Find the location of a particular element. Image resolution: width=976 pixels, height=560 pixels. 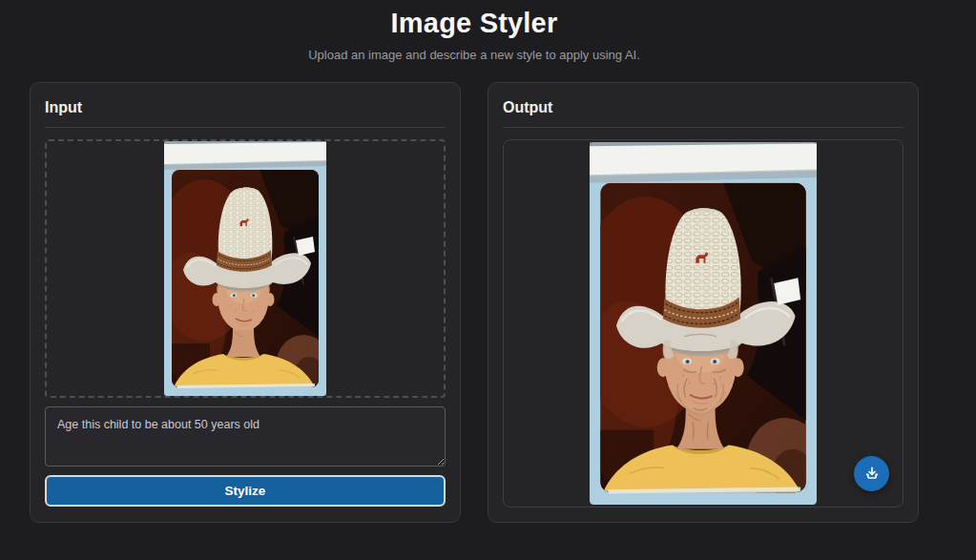

download-button is located at coordinates (872, 473).